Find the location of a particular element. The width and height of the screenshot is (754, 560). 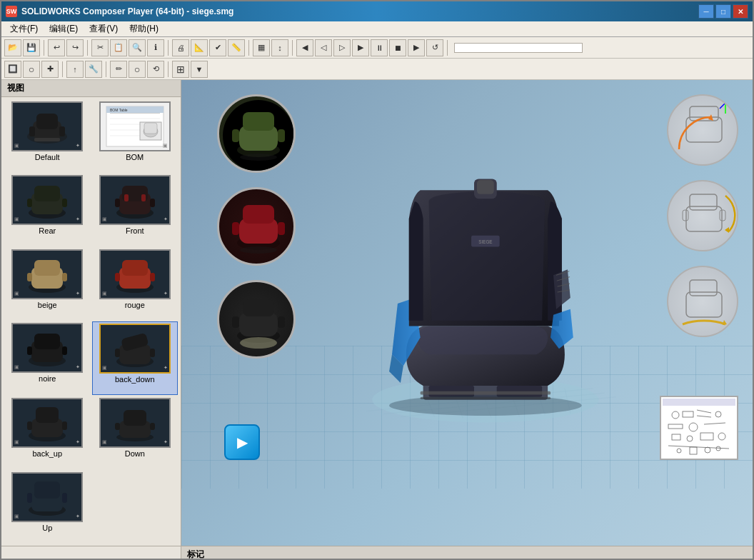

tb-save: 💾 is located at coordinates (31, 48).